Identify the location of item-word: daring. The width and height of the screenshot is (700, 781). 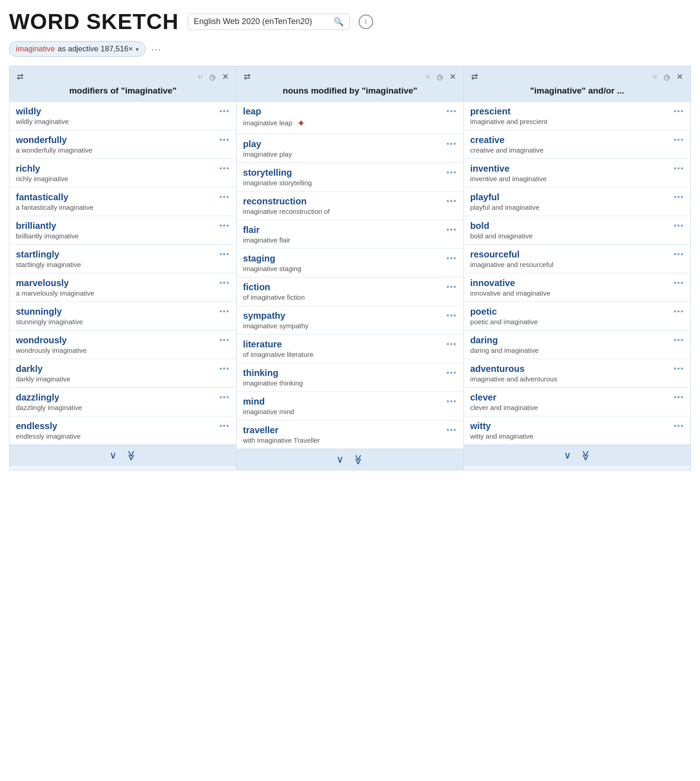
(505, 341).